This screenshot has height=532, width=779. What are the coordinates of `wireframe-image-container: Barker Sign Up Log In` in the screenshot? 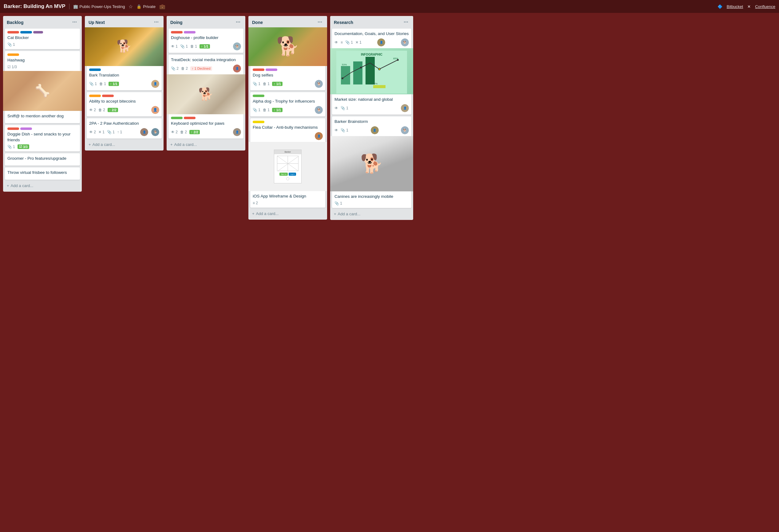 It's located at (288, 167).